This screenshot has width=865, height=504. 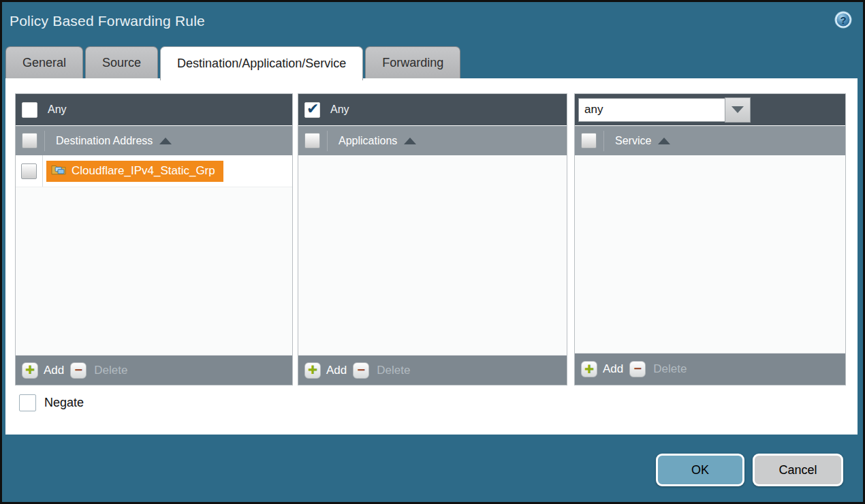 I want to click on service-dropdown-button, so click(x=738, y=110).